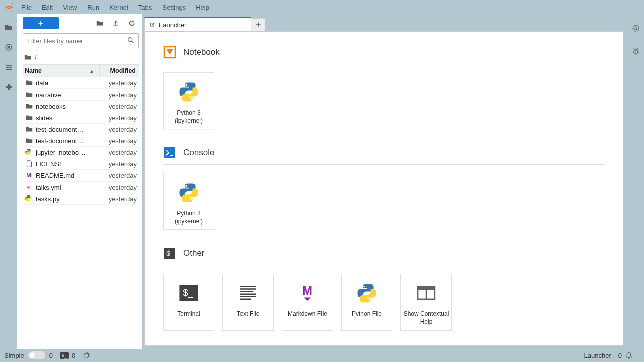  What do you see at coordinates (119, 7) in the screenshot?
I see `menu-kernel: Kernel` at bounding box center [119, 7].